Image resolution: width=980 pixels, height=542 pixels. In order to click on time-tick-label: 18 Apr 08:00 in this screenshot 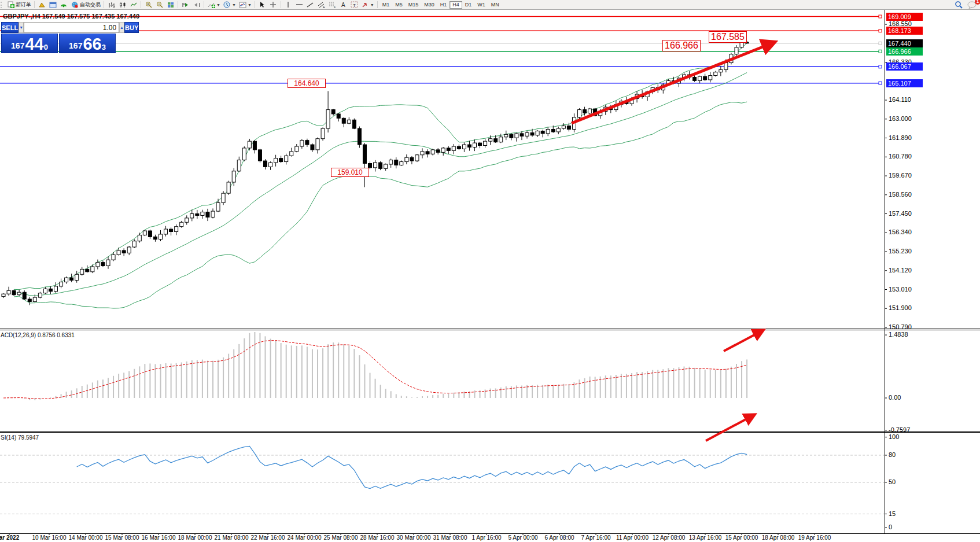, I will do `click(778, 538)`.